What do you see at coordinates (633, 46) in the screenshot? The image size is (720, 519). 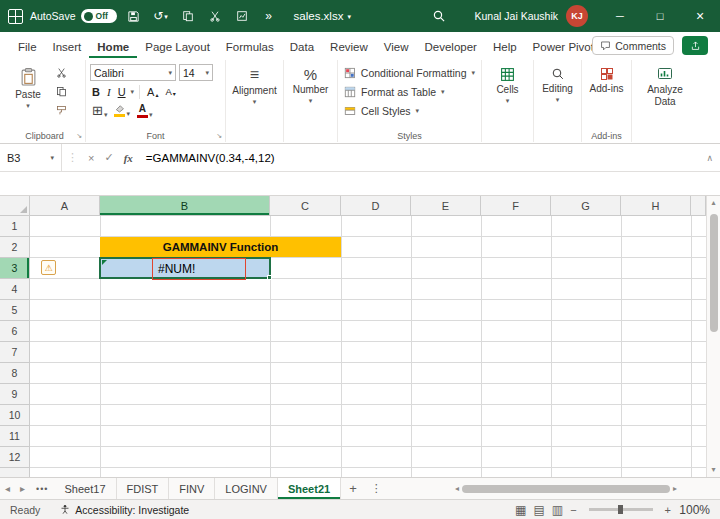 I see `comments-button: Comments` at bounding box center [633, 46].